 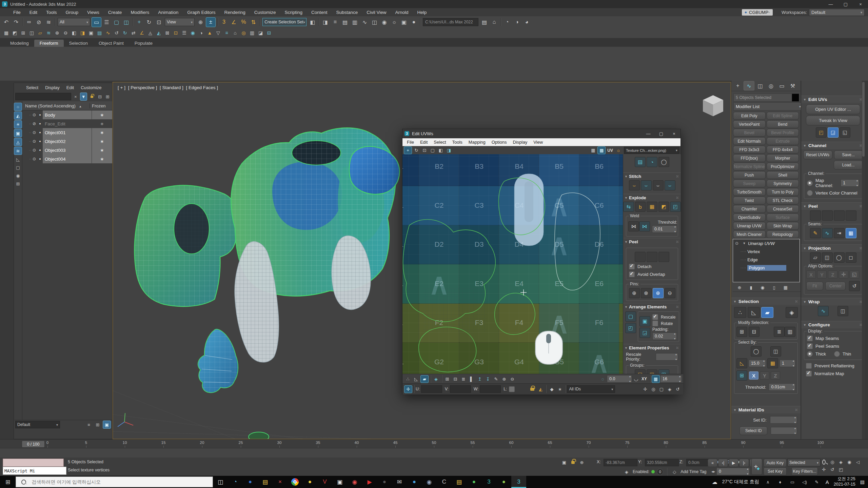 I want to click on app-map-pin: ◉, so click(x=355, y=482).